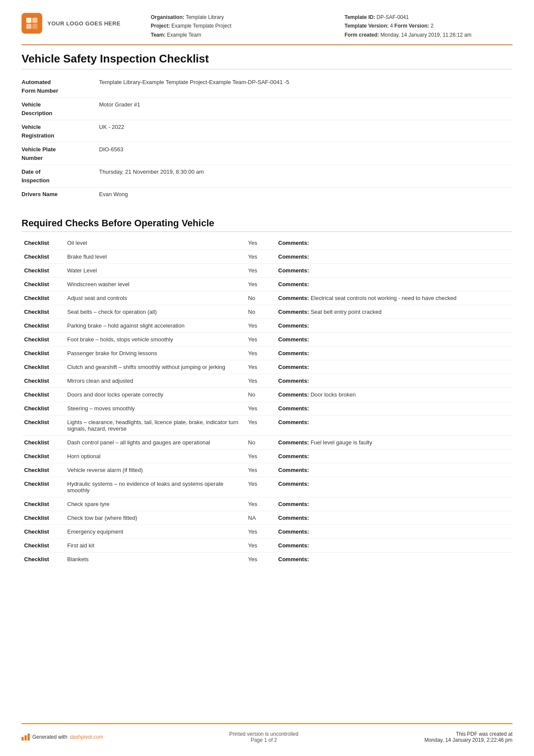 This screenshot has width=534, height=756. I want to click on checklist-item: Steering – moves smoothly, so click(155, 408).